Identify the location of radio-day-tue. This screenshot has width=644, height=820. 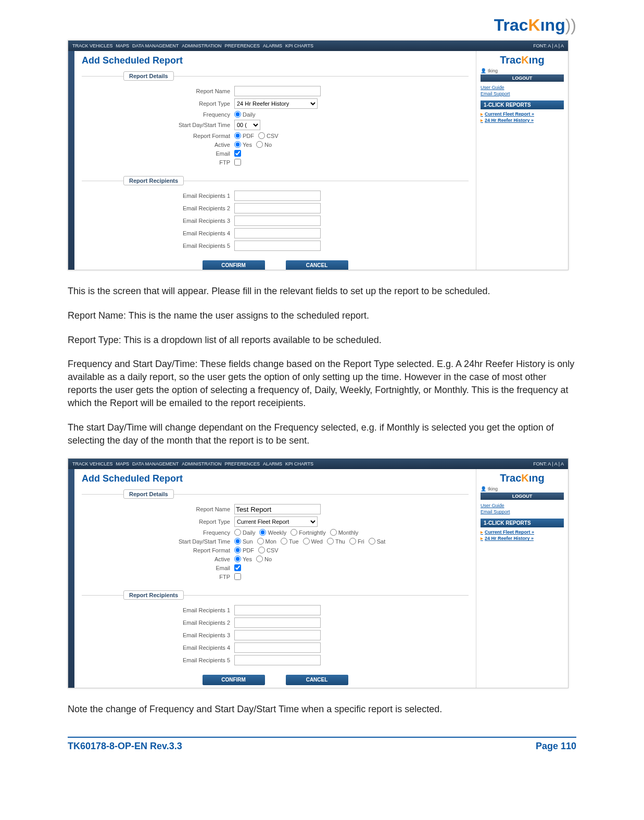
(284, 541).